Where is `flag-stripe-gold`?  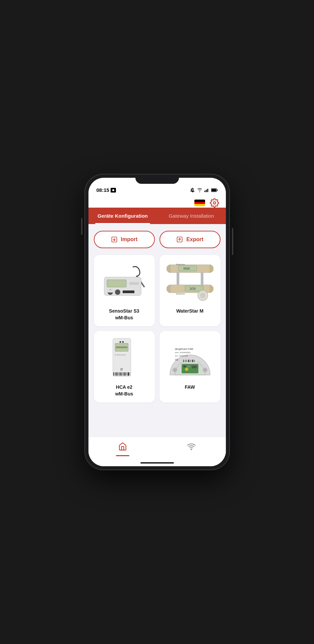 flag-stripe-gold is located at coordinates (200, 205).